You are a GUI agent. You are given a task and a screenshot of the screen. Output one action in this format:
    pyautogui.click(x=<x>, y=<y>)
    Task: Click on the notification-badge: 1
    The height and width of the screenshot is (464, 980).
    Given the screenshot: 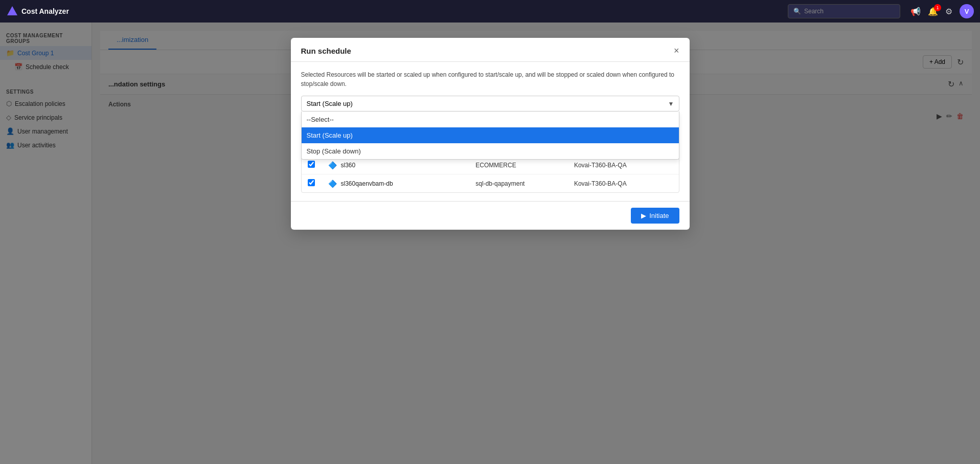 What is the action you would take?
    pyautogui.click(x=938, y=8)
    